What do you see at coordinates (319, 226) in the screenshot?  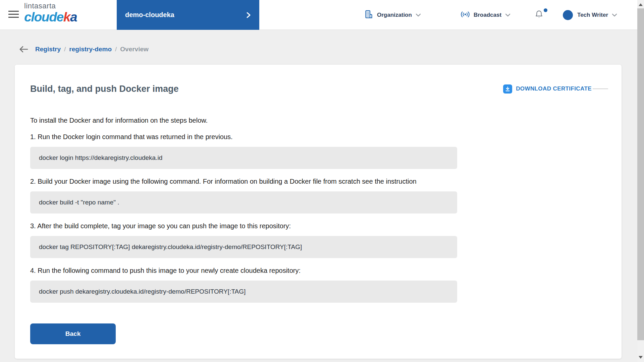 I see `step-3-text: 3. After the build complete, tag your im…` at bounding box center [319, 226].